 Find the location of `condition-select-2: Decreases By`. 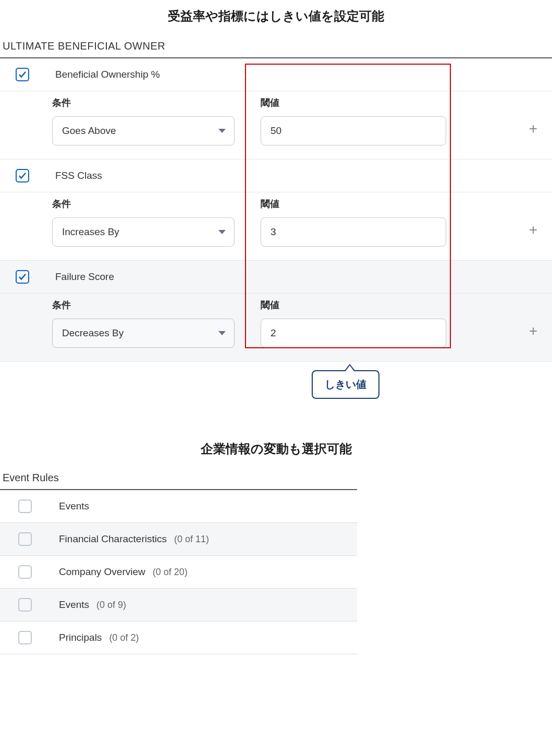

condition-select-2: Decreases By is located at coordinates (143, 333).